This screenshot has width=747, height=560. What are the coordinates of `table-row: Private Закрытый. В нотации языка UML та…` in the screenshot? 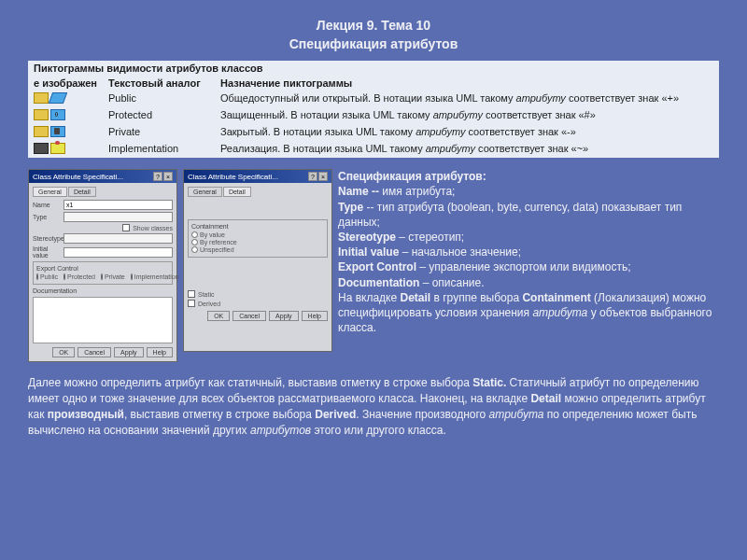 It's located at (374, 133).